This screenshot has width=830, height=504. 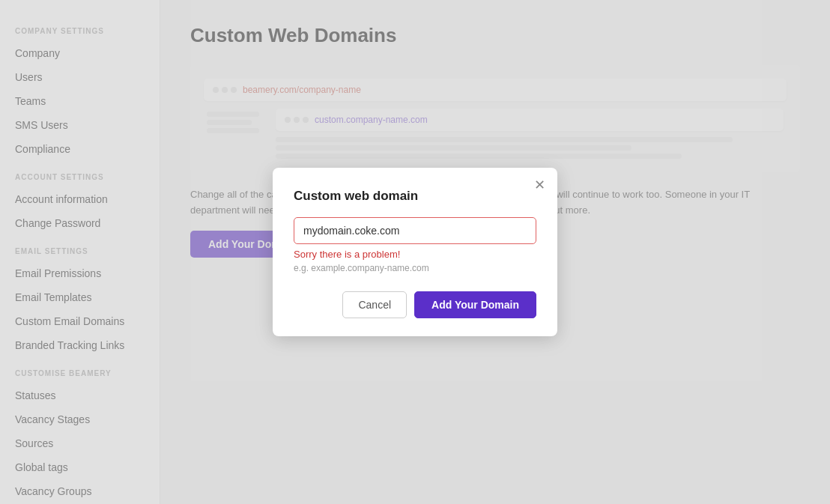 What do you see at coordinates (475, 305) in the screenshot?
I see `add-your-domain-modal-button: Add Your Domain` at bounding box center [475, 305].